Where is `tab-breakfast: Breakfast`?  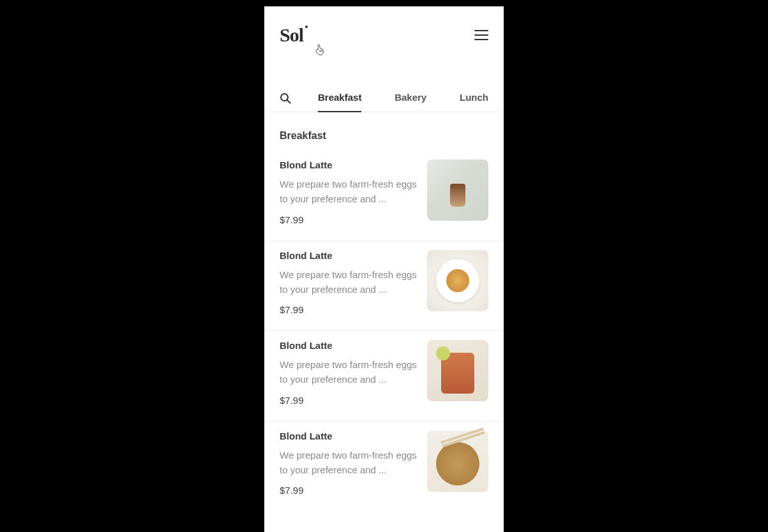 tab-breakfast: Breakfast is located at coordinates (340, 98).